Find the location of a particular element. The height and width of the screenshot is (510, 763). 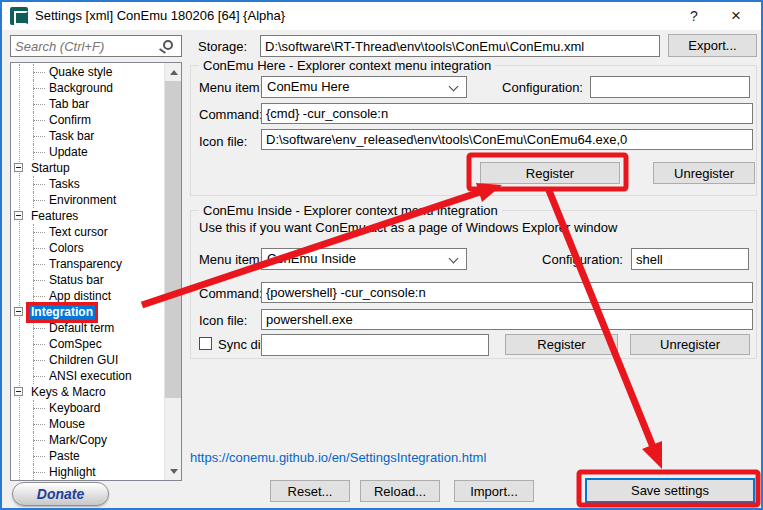

tree-item-ansi-execution: ANSI execution is located at coordinates (87, 376).